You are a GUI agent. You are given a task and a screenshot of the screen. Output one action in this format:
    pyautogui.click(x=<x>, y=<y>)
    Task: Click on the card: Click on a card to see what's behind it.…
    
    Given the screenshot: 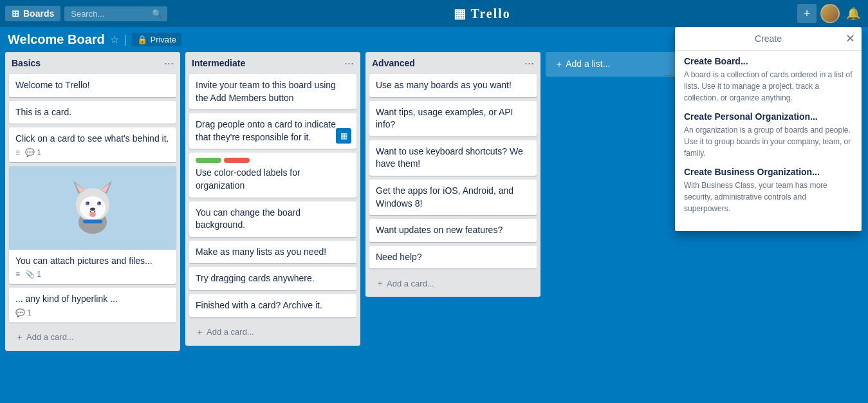 What is the action you would take?
    pyautogui.click(x=93, y=145)
    